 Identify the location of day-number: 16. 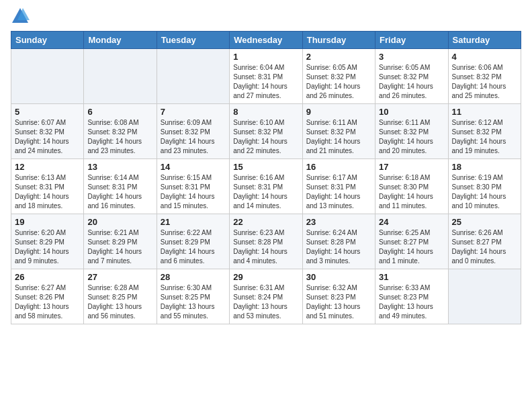
(339, 167).